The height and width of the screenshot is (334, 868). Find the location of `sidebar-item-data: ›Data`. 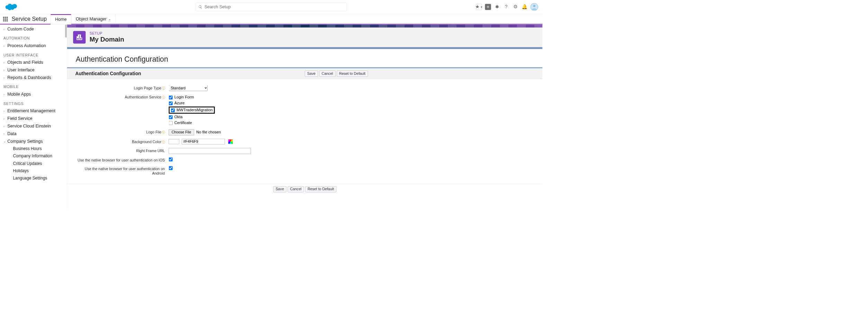

sidebar-item-data: ›Data is located at coordinates (33, 134).